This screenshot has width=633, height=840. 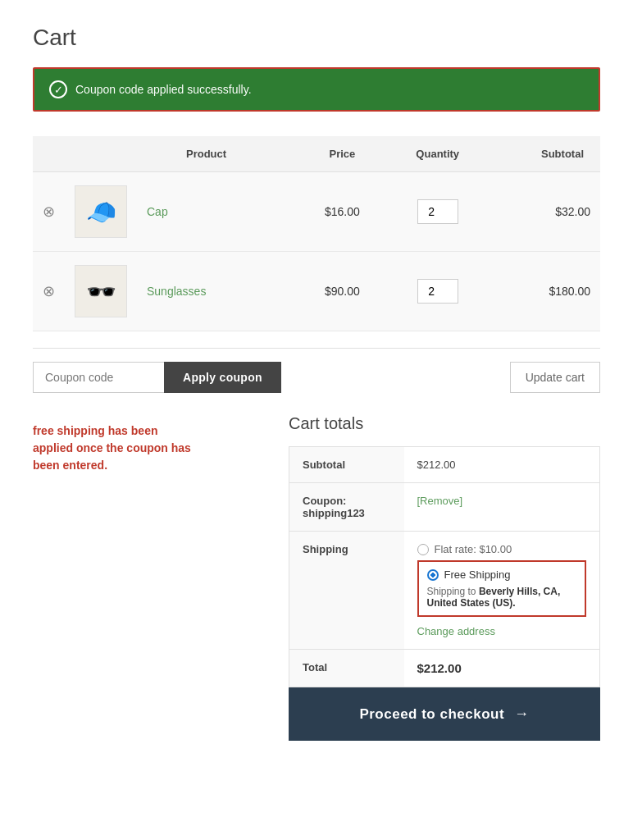 I want to click on flat-rate-radio, so click(x=423, y=550).